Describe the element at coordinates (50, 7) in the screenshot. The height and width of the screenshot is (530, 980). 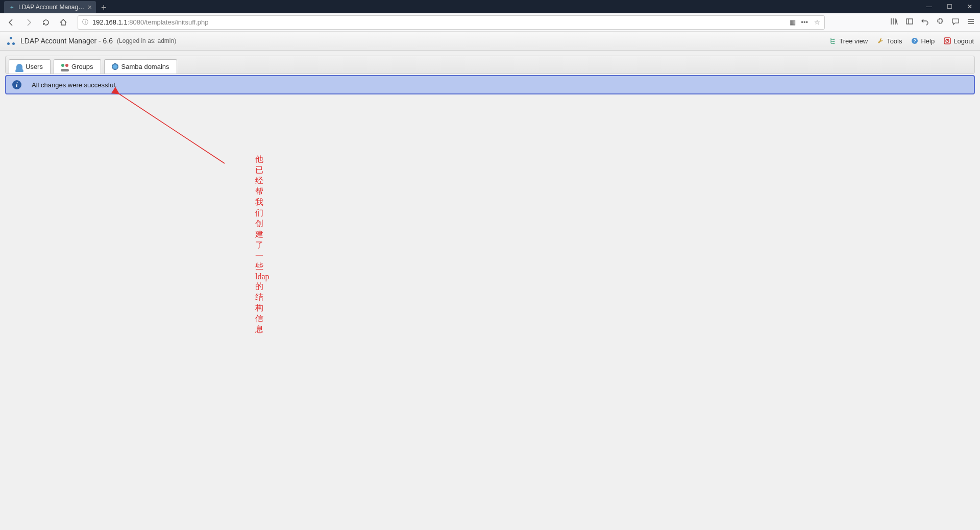
I see `browser-tab-active: ✦ LDAP Account Manager (ope ×` at that location.